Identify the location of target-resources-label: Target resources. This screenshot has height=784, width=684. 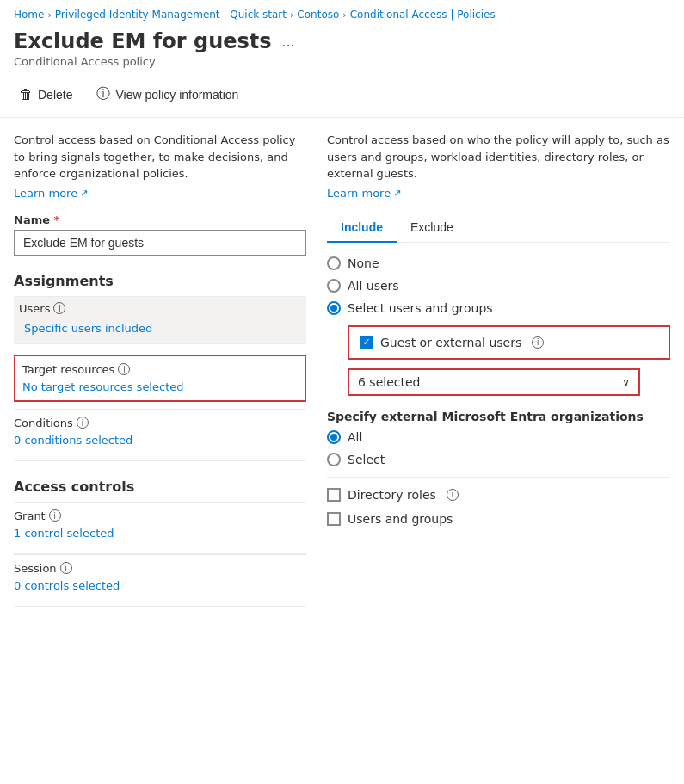
(69, 370).